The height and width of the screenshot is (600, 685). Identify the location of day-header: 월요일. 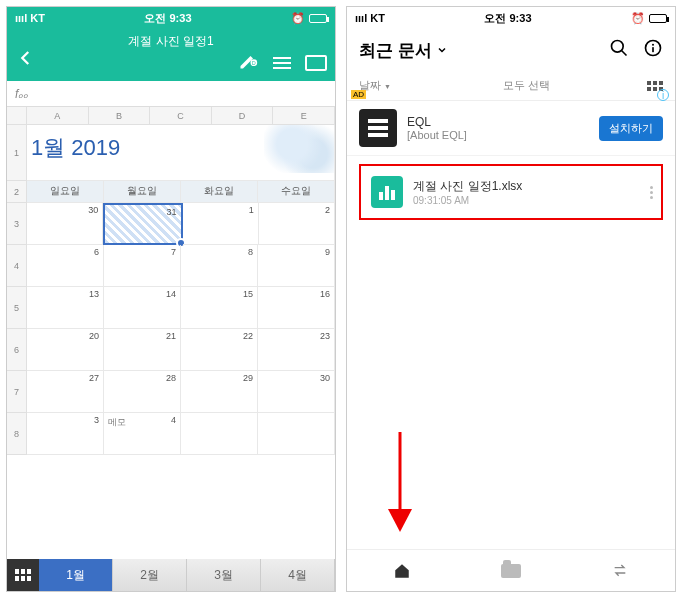
(142, 192).